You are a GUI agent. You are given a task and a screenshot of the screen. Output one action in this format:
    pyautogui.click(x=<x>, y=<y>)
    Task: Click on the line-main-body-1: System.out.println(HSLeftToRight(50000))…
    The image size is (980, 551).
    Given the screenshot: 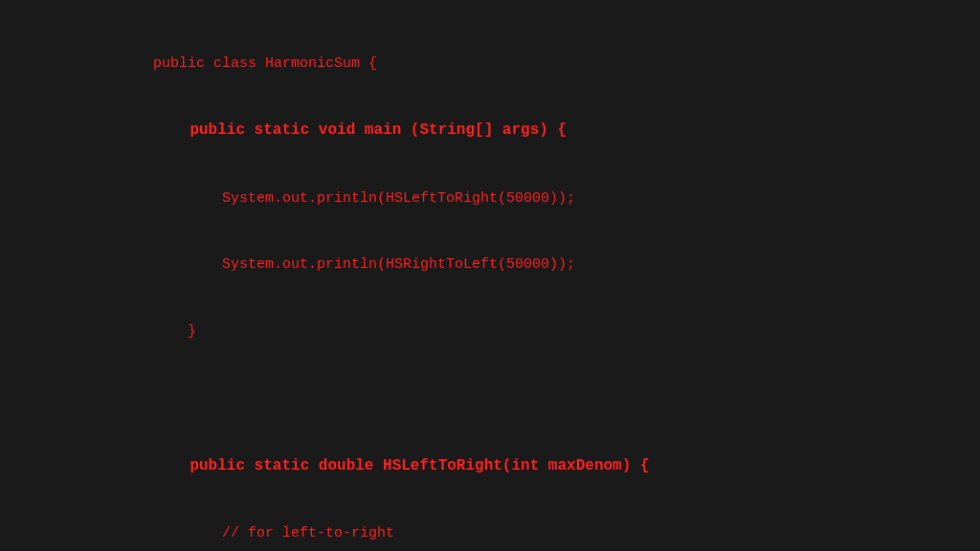 What is the action you would take?
    pyautogui.click(x=567, y=199)
    